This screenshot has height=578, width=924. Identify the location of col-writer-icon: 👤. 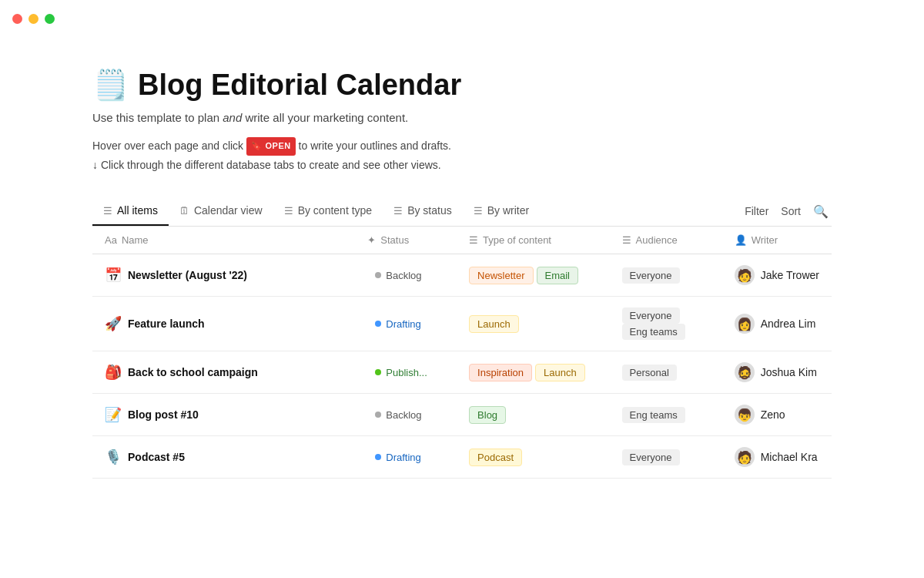
(741, 240).